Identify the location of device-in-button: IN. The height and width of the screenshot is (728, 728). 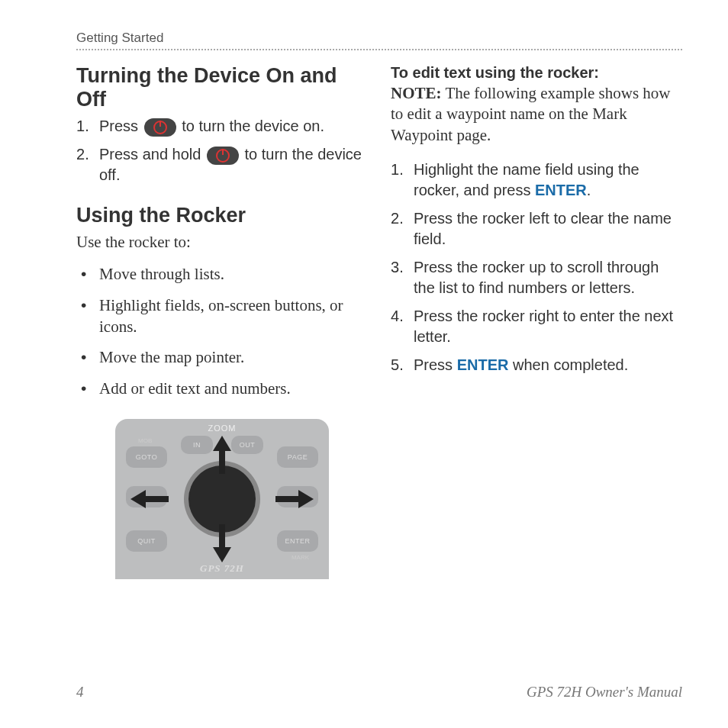
(197, 445).